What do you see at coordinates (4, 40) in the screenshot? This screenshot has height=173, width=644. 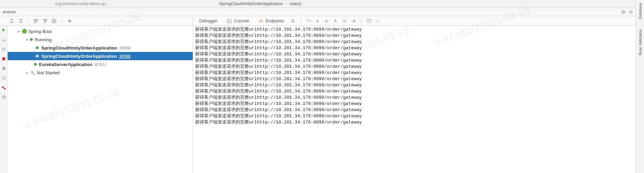 I see `run-icon` at bounding box center [4, 40].